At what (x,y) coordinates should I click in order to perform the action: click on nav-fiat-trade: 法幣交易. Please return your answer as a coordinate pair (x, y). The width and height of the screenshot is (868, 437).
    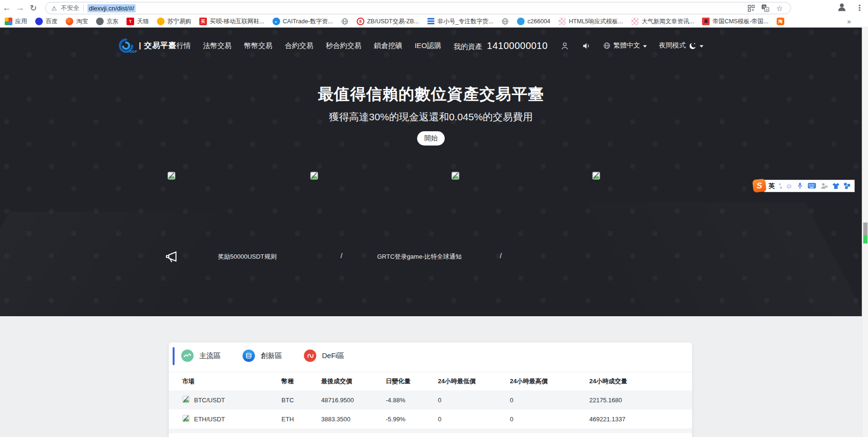
    Looking at the image, I should click on (217, 46).